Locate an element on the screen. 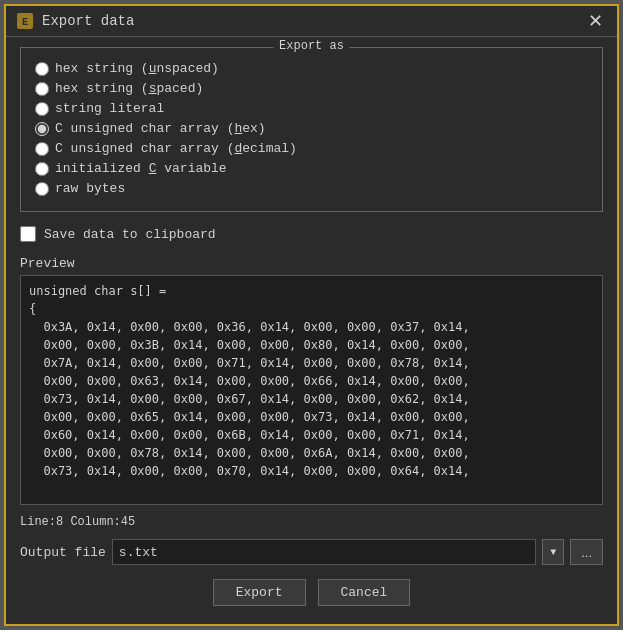 This screenshot has height=630, width=623. cancel-button: Cancel is located at coordinates (364, 592).